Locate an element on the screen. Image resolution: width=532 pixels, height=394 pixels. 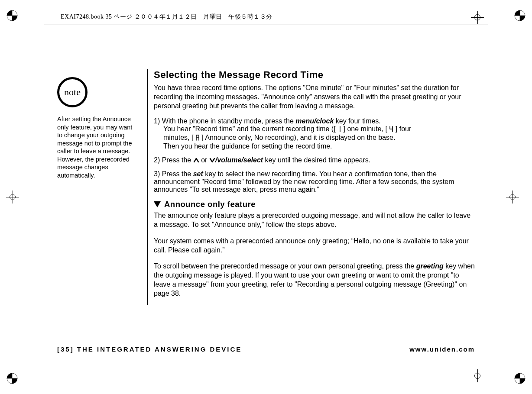
sub-p3: To scroll between the prerecorded messag… is located at coordinates (315, 280).